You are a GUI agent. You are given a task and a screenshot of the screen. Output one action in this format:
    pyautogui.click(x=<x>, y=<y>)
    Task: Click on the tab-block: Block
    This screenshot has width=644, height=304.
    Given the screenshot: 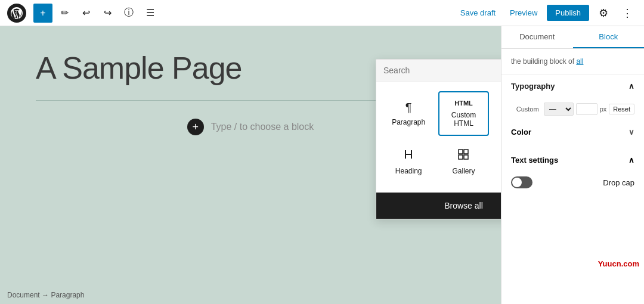 What is the action you would take?
    pyautogui.click(x=609, y=37)
    